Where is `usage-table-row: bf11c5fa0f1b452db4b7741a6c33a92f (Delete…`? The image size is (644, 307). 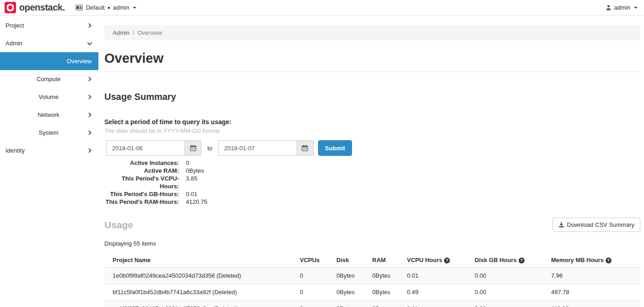 usage-table-row: bf11c5fa0f1b452db4b7741a6c33a92f (Delete… is located at coordinates (373, 292).